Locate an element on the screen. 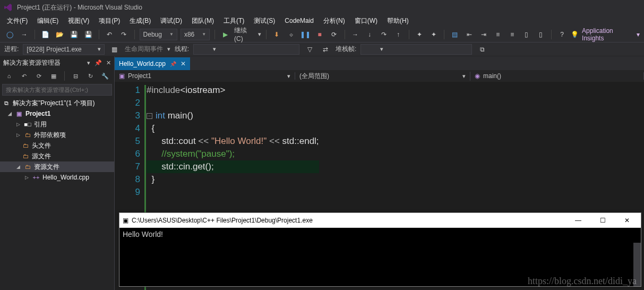 This screenshot has width=644, height=290. continue-label: 继续(C) is located at coordinates (244, 34).